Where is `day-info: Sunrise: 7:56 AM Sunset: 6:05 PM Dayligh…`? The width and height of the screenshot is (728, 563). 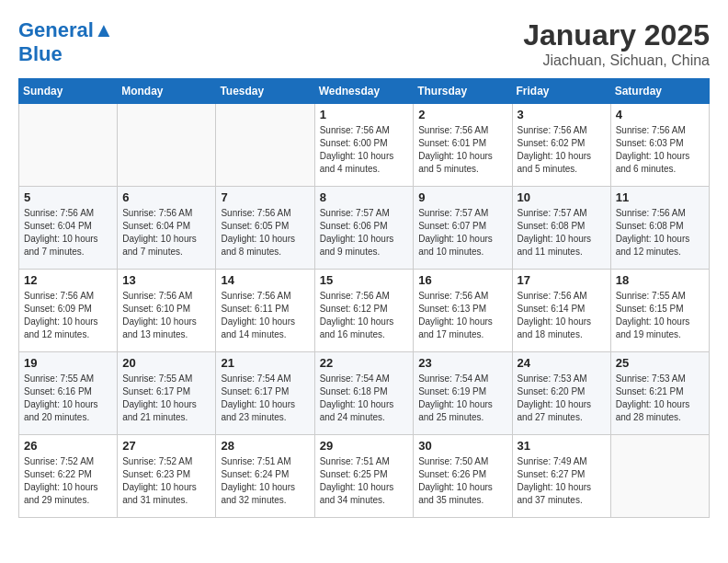 day-info: Sunrise: 7:56 AM Sunset: 6:05 PM Dayligh… is located at coordinates (265, 233).